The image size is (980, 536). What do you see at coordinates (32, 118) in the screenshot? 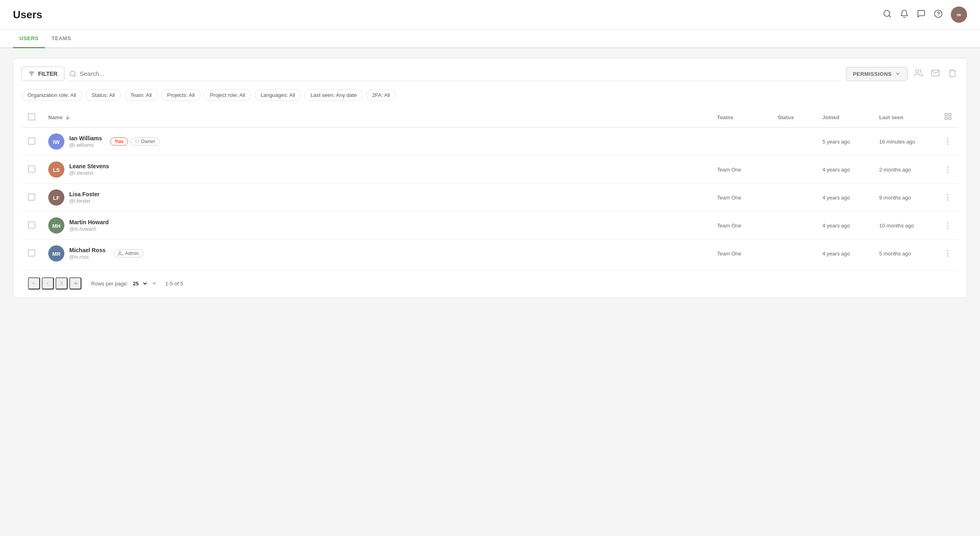
I see `th-checkbox` at bounding box center [32, 118].